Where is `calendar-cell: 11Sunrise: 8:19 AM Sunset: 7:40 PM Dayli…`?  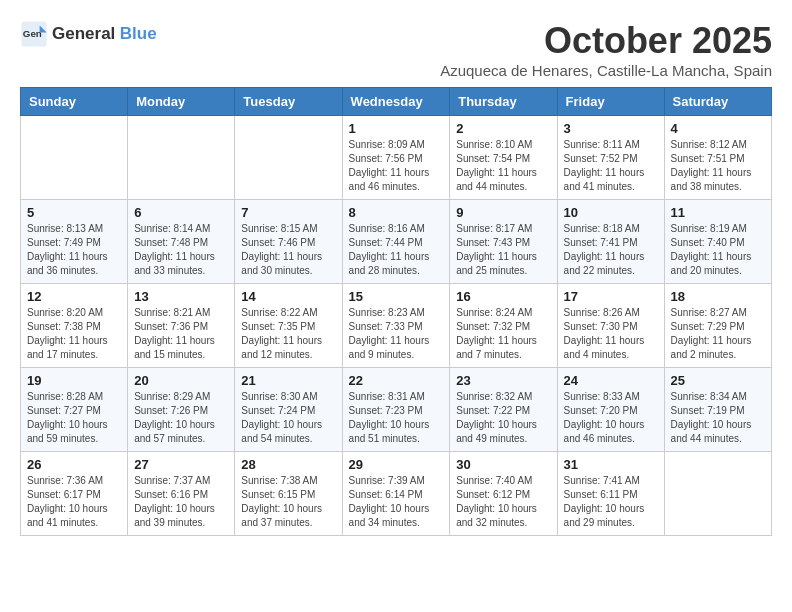 calendar-cell: 11Sunrise: 8:19 AM Sunset: 7:40 PM Dayli… is located at coordinates (718, 242).